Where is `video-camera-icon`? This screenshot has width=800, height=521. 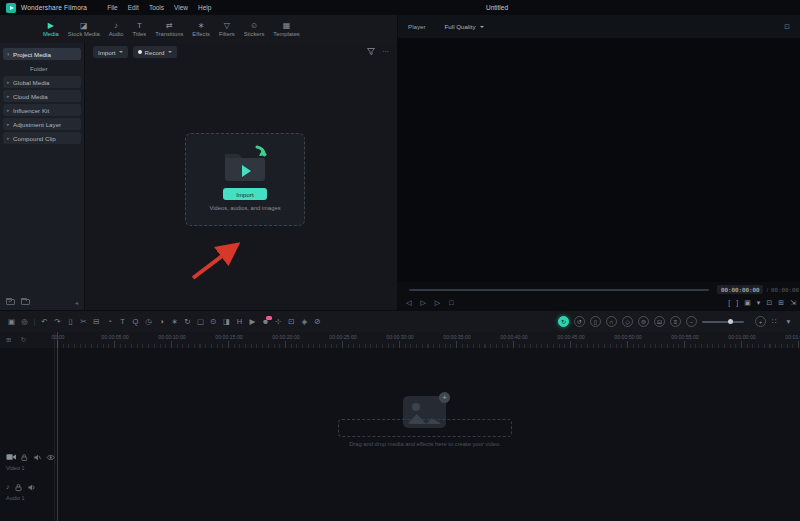
video-camera-icon is located at coordinates (11, 457).